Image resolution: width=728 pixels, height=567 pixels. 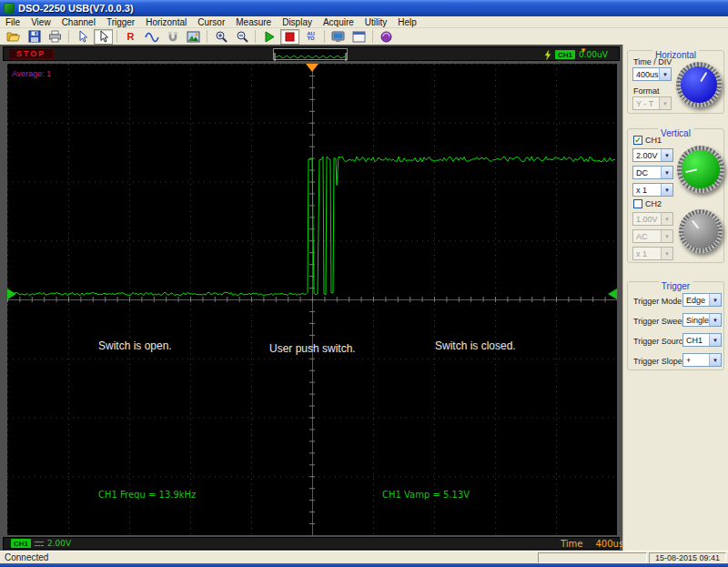 I want to click on pass-fail-button, so click(x=173, y=36).